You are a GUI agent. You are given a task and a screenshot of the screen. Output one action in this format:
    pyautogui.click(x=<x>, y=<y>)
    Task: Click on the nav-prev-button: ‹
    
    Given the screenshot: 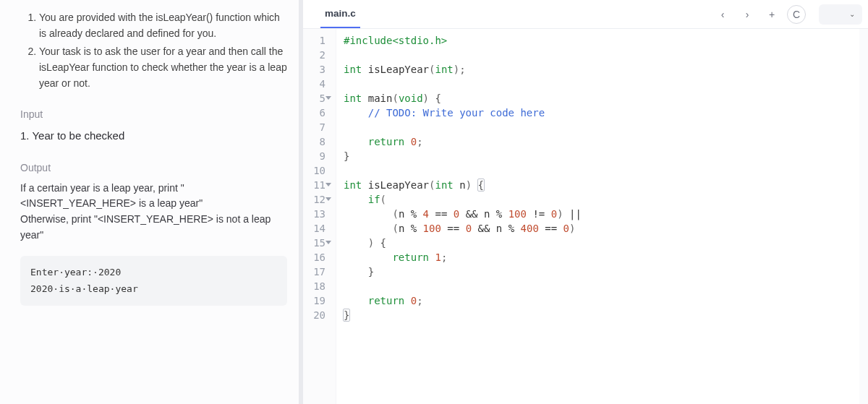 What is the action you would take?
    pyautogui.click(x=723, y=14)
    